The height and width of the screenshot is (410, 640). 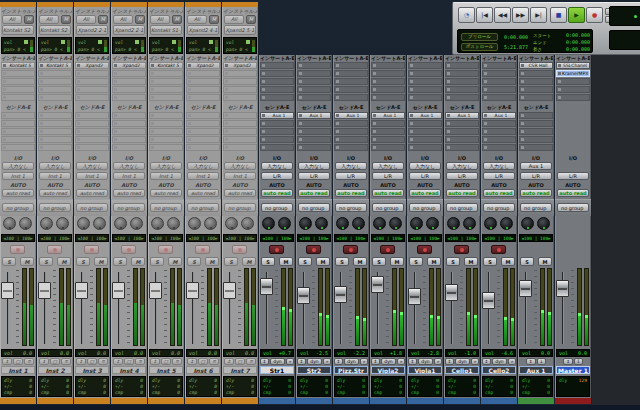 I want to click on insert-slot-a: SSLChanel, so click(x=573, y=66).